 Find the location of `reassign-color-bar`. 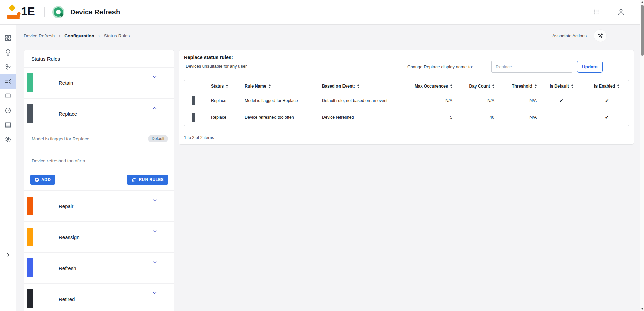

reassign-color-bar is located at coordinates (30, 237).